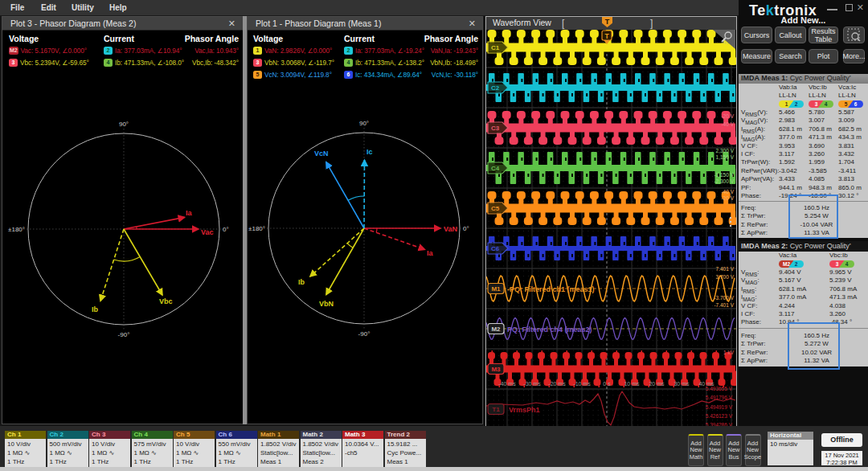 This screenshot has height=471, width=868. What do you see at coordinates (495, 48) in the screenshot?
I see `svg-text: C1` at bounding box center [495, 48].